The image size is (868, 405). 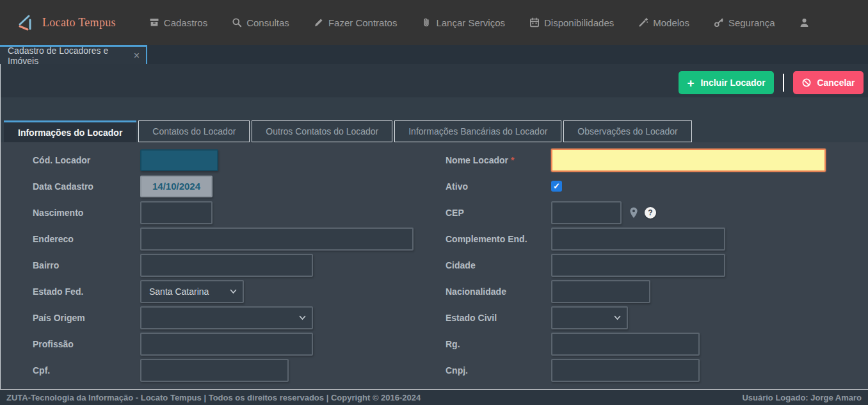 What do you see at coordinates (638, 265) in the screenshot?
I see `cidade-input` at bounding box center [638, 265].